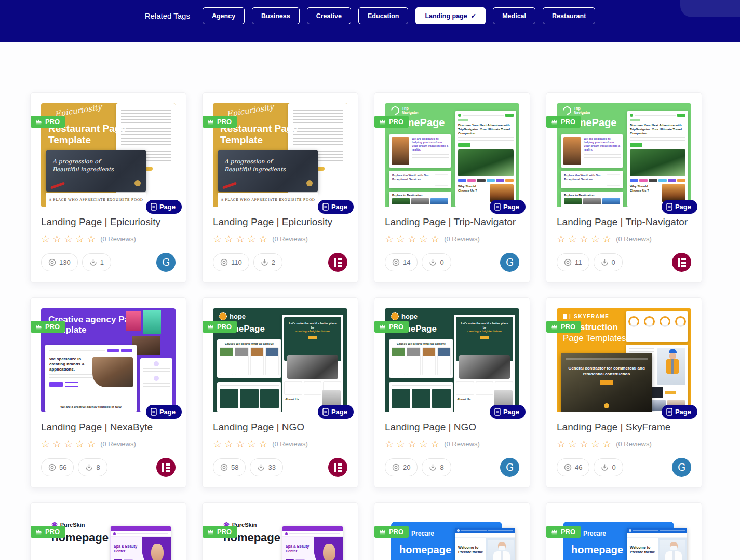 This screenshot has width=740, height=560. Describe the element at coordinates (92, 467) in the screenshot. I see `downloads-pill: 8` at that location.